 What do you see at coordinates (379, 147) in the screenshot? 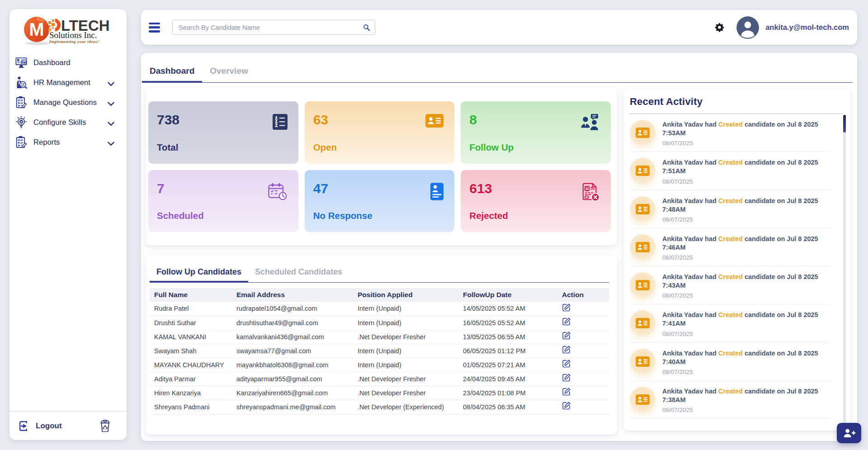
I see `stat-label: Open` at bounding box center [379, 147].